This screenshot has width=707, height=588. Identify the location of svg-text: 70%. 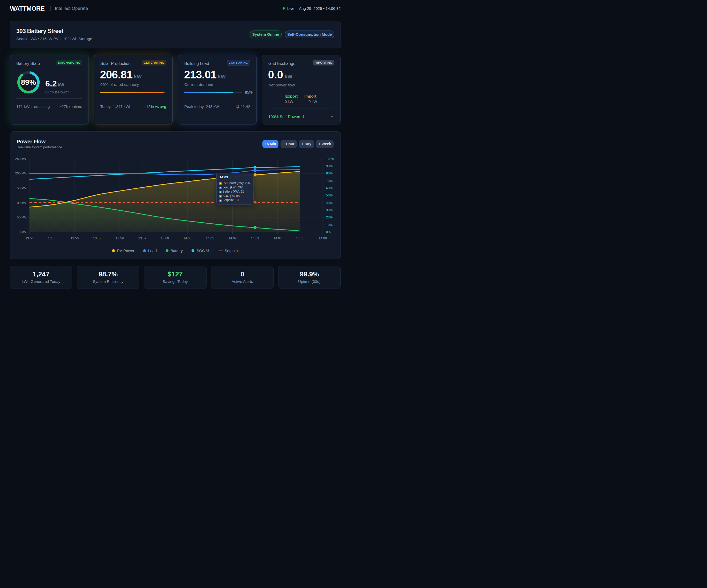
(329, 181).